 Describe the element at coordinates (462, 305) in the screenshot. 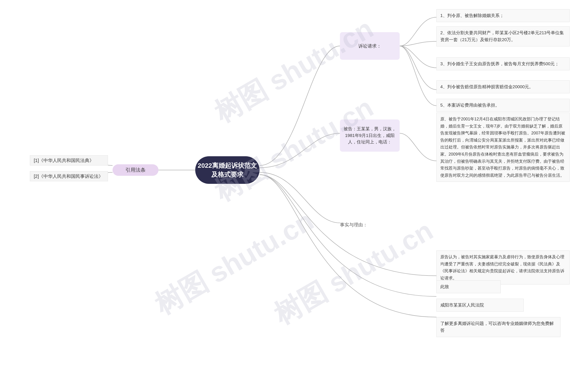

I see `court-text: 咸阳市某某区人民法院` at that location.